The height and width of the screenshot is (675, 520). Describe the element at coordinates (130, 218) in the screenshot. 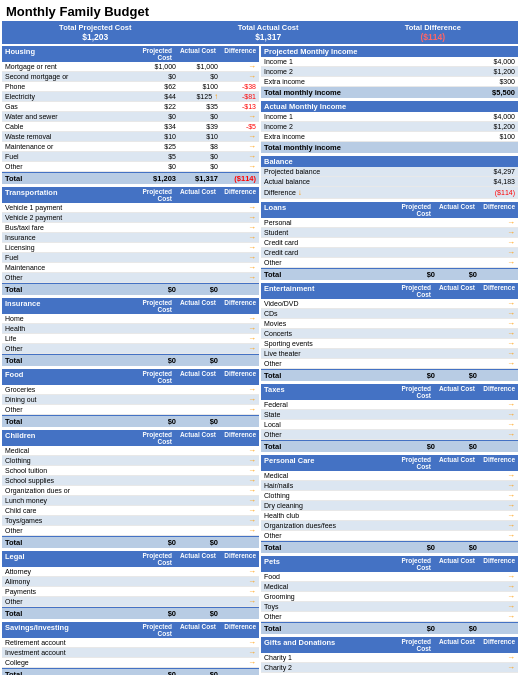

I see `list-item: Vehicle 2 payment→` at that location.